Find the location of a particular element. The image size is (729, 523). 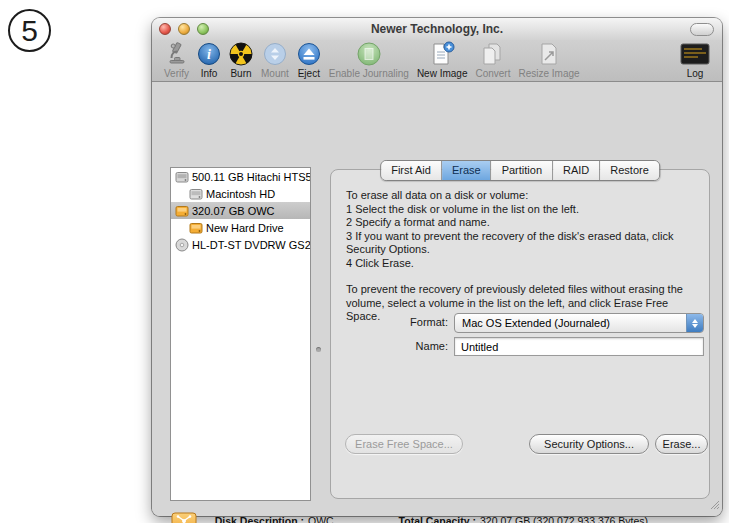

erase-button: Erase... is located at coordinates (682, 444).